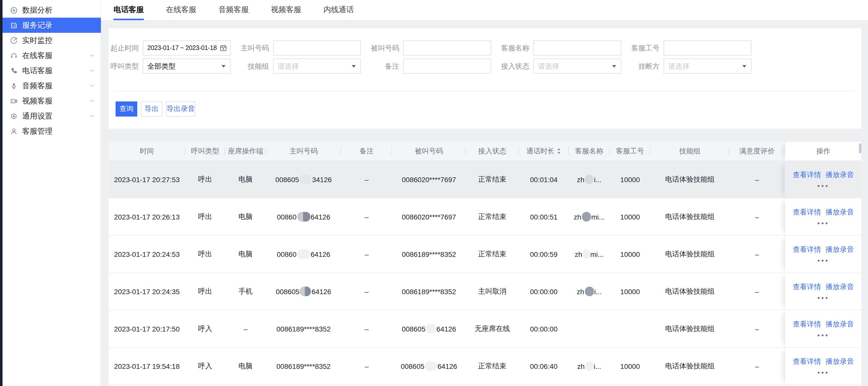 Image resolution: width=868 pixels, height=386 pixels. I want to click on cell-call-type: 呼出, so click(205, 180).